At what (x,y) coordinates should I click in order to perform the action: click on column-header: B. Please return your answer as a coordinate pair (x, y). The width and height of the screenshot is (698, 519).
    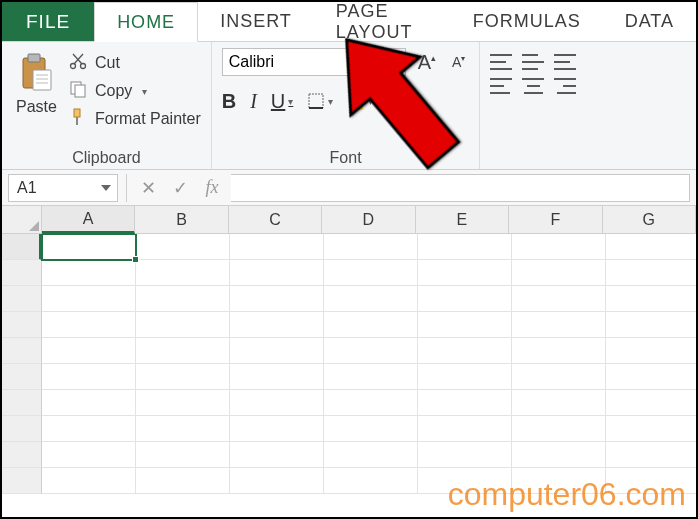
    Looking at the image, I should click on (182, 220).